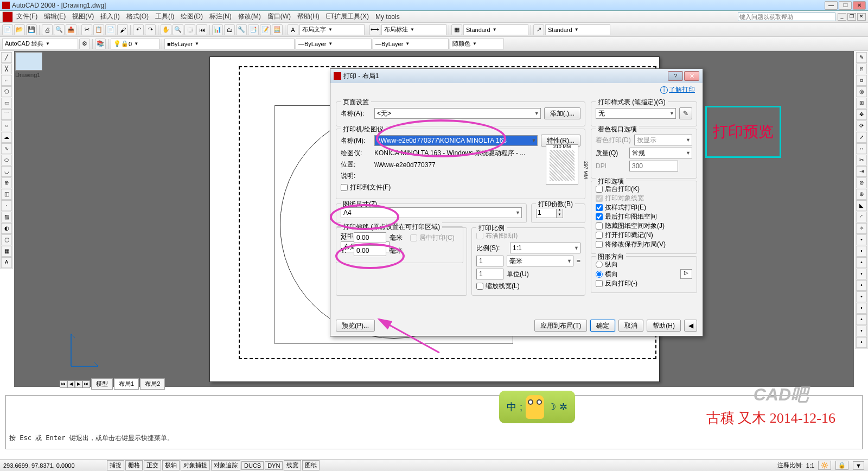 This screenshot has width=868, height=471. What do you see at coordinates (861, 149) in the screenshot?
I see `stretch-icon: ↔` at bounding box center [861, 149].